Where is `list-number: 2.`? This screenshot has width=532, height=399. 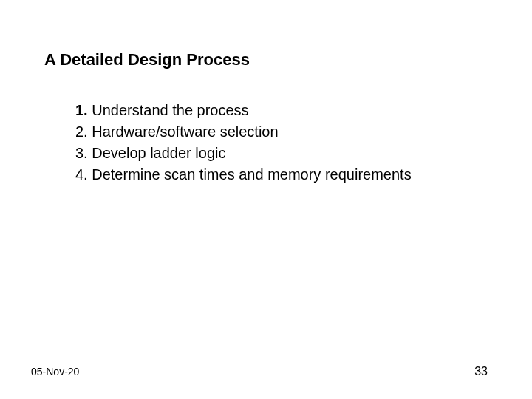
list-number: 2. is located at coordinates (81, 132).